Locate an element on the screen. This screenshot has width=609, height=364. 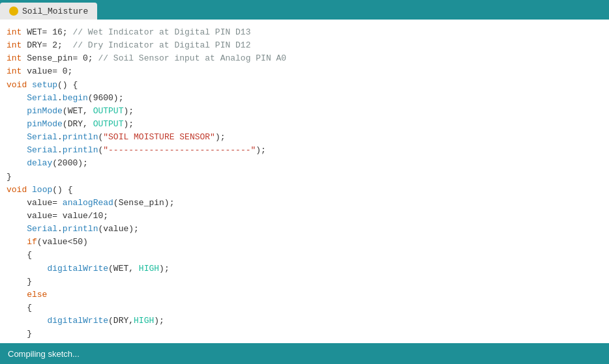
code-line: digitalWrite(WET, HIGH); is located at coordinates (304, 269).